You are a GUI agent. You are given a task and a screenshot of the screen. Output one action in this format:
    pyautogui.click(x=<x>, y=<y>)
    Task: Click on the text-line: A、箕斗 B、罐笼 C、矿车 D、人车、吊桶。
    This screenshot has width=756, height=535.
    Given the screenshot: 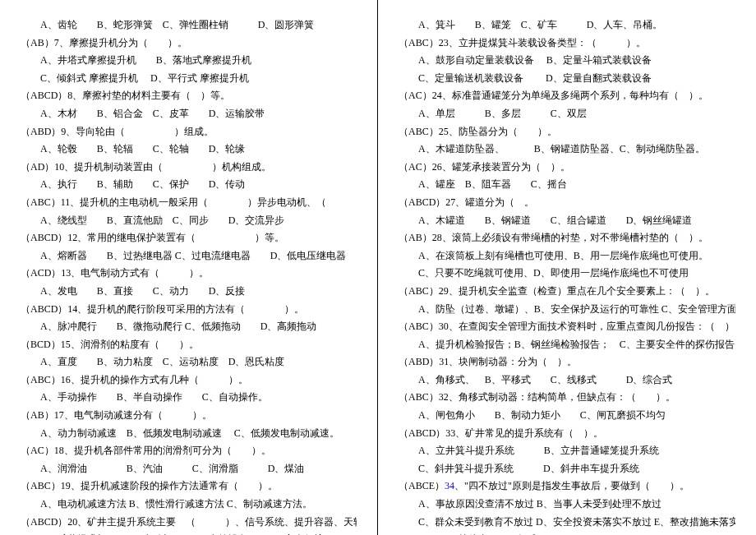 What is the action you would take?
    pyautogui.click(x=567, y=25)
    